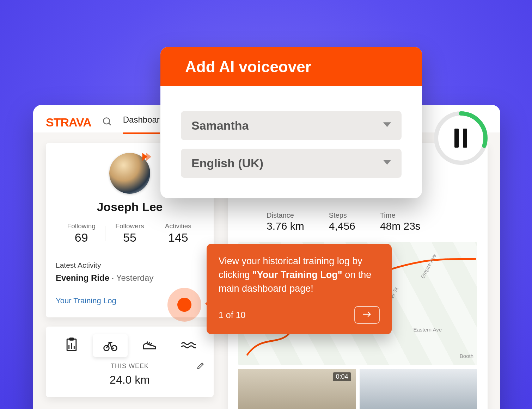  Describe the element at coordinates (342, 226) in the screenshot. I see `metric-value: 4,456` at that location.